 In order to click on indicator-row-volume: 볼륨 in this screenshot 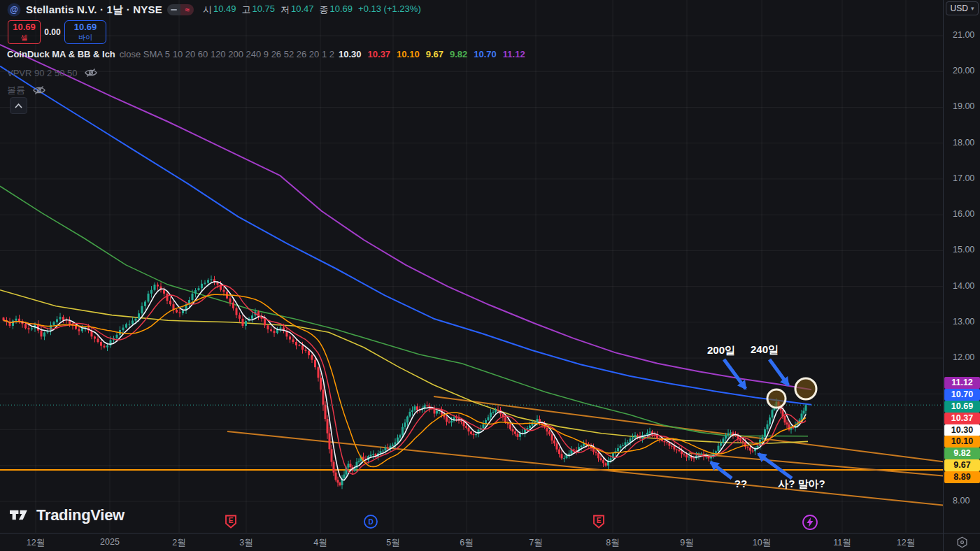, I will do `click(27, 90)`.